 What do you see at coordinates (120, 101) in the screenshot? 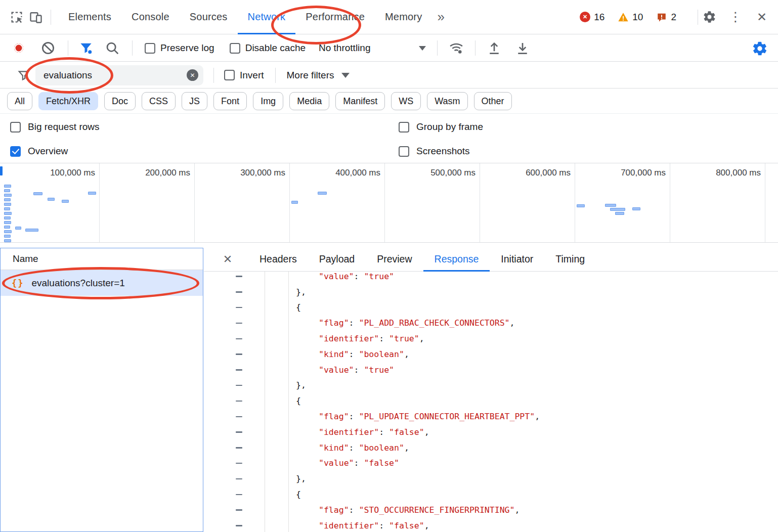
I see `chip-doc: Doc` at bounding box center [120, 101].